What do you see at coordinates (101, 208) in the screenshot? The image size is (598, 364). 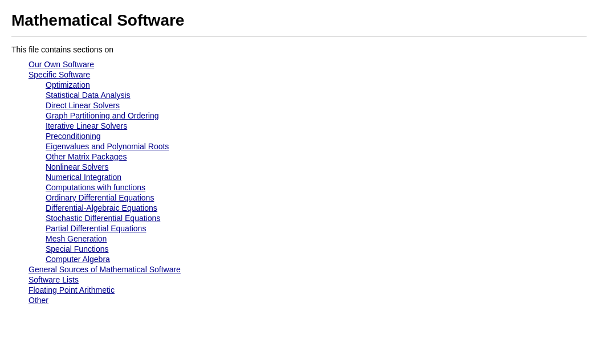 I see `nav-link: Differential-Algebraic Equations` at bounding box center [101, 208].